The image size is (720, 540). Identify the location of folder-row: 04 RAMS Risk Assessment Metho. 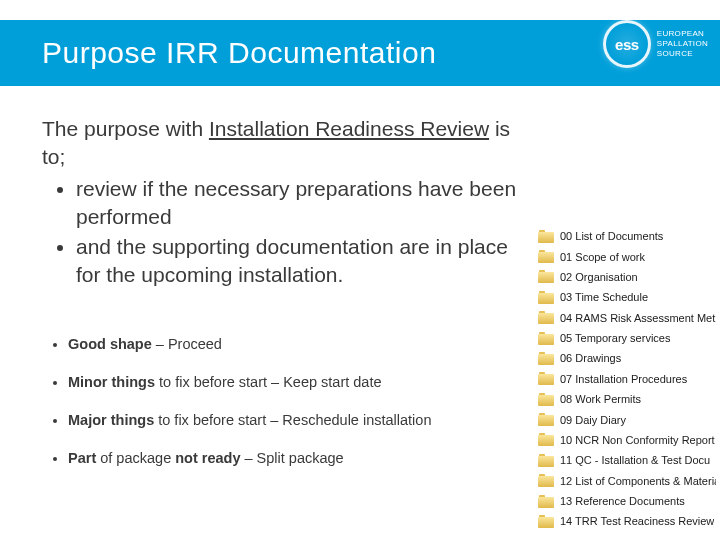
(628, 318).